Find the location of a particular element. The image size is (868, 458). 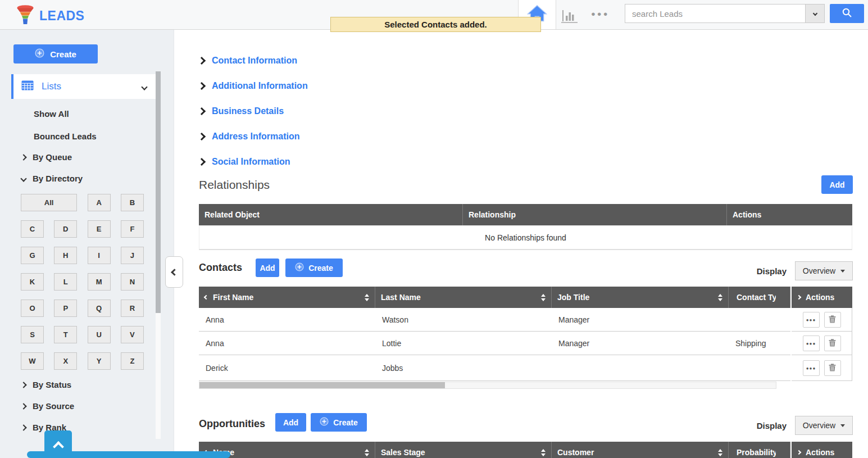

contacts-add-button: Add is located at coordinates (267, 267).